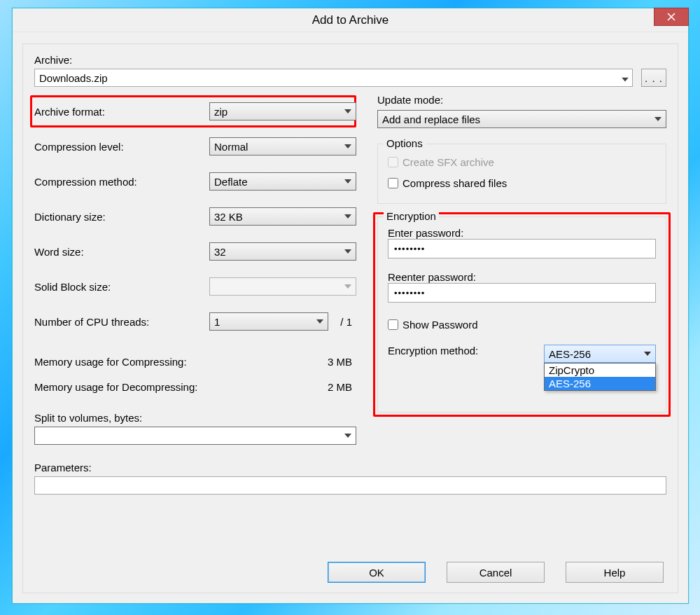  Describe the element at coordinates (350, 478) in the screenshot. I see `params-row: Parameters:` at that location.